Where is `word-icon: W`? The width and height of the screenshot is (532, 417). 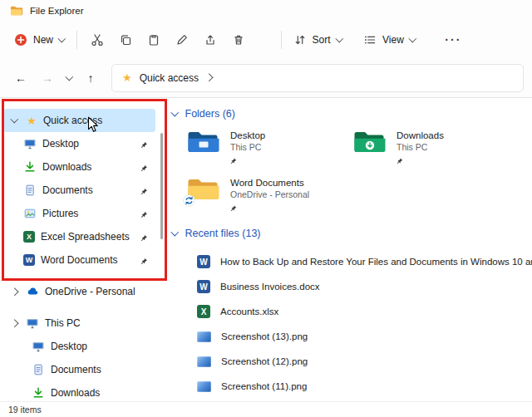 word-icon: W is located at coordinates (29, 260).